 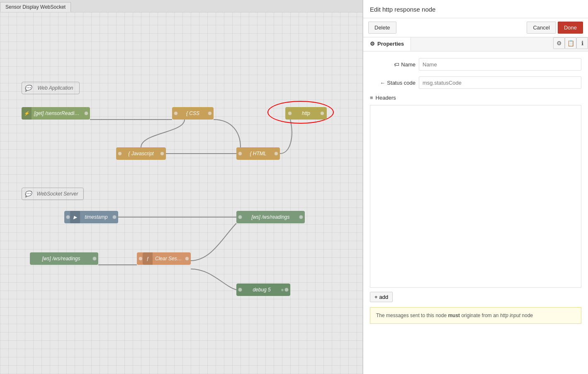 What do you see at coordinates (306, 113) in the screenshot?
I see `node-http: http` at bounding box center [306, 113].